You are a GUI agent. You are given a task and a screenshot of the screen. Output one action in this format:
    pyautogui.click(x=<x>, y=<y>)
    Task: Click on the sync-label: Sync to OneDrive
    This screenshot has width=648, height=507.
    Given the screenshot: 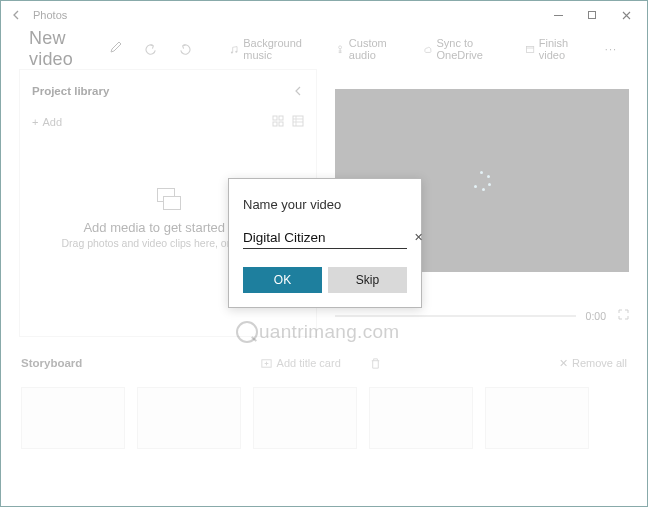 What is the action you would take?
    pyautogui.click(x=471, y=49)
    